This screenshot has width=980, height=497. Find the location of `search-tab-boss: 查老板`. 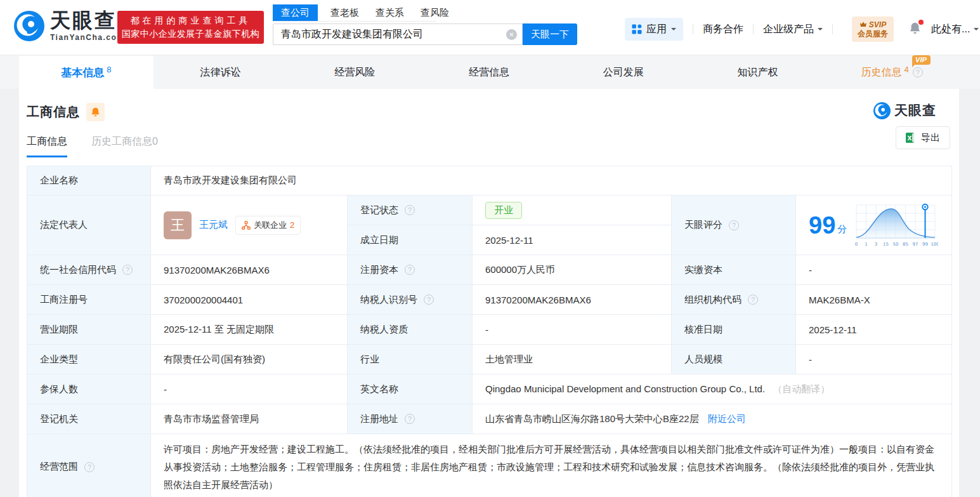

search-tab-boss: 查老板 is located at coordinates (345, 13).